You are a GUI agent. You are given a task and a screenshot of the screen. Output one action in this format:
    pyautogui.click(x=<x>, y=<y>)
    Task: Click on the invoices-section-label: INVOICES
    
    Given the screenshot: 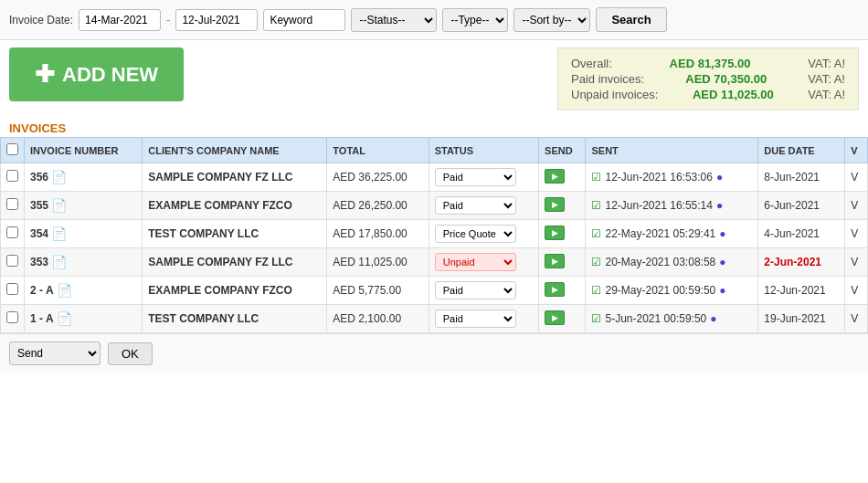 What is the action you would take?
    pyautogui.click(x=434, y=128)
    